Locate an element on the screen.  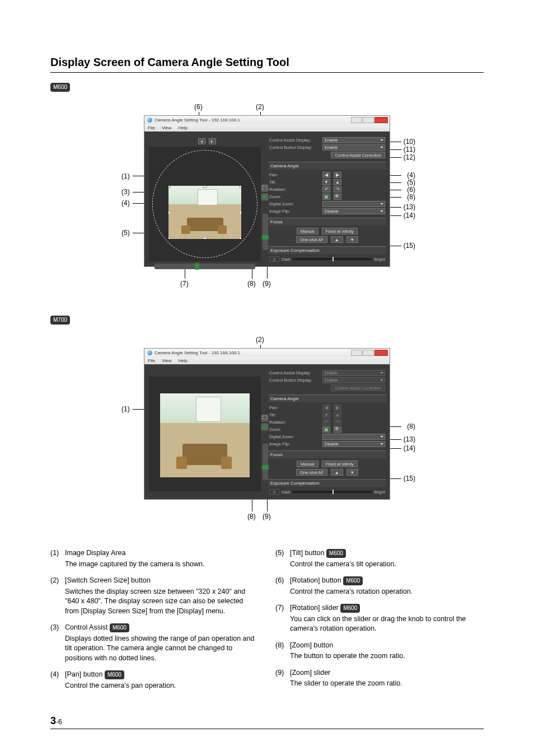
item-description: Control the camera's pan operation. is located at coordinates (120, 686).